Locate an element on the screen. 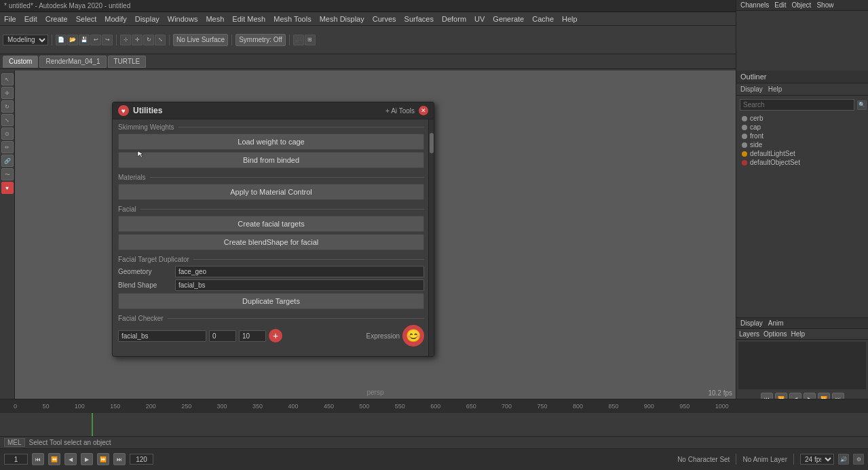 The height and width of the screenshot is (470, 868). anim-tab: Anim is located at coordinates (776, 323).